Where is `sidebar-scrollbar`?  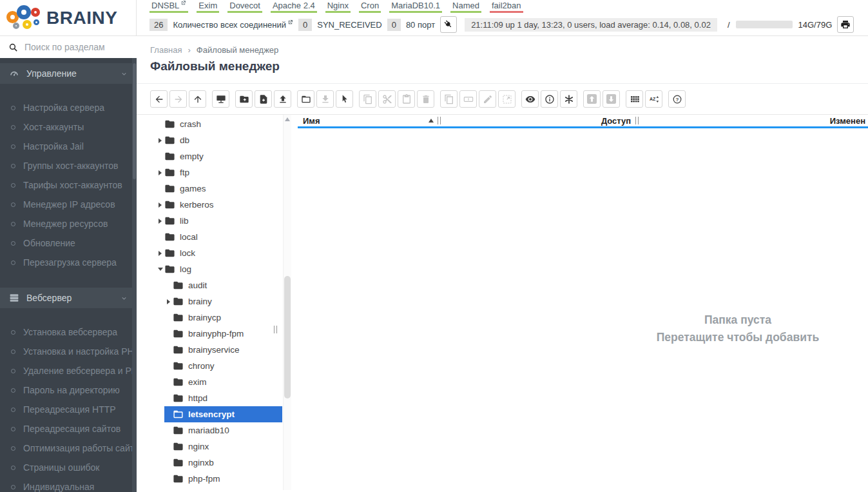 sidebar-scrollbar is located at coordinates (134, 275).